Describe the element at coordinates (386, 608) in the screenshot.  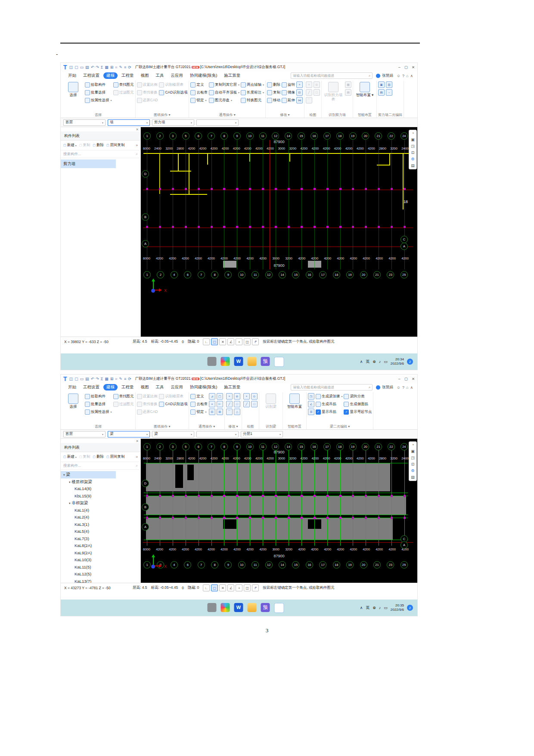
I see `battery-icon: ▭` at that location.